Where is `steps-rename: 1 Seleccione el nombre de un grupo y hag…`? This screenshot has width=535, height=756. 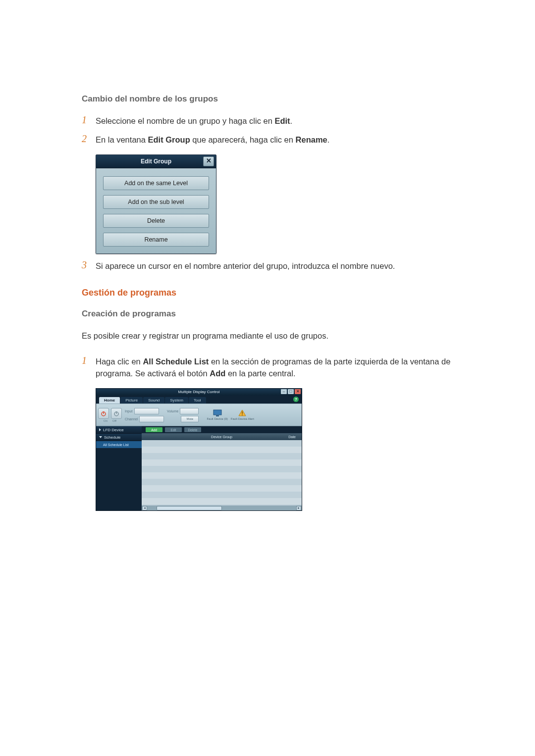 steps-rename: 1 Seleccione el nombre de un grupo y hag… is located at coordinates (268, 130).